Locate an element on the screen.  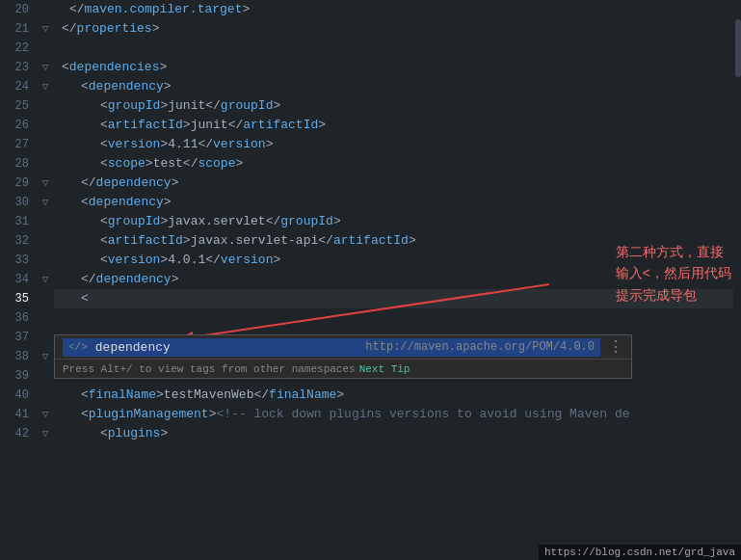
code-line-40: <finalName>testMavenWeb</finalName> is located at coordinates (397, 395).